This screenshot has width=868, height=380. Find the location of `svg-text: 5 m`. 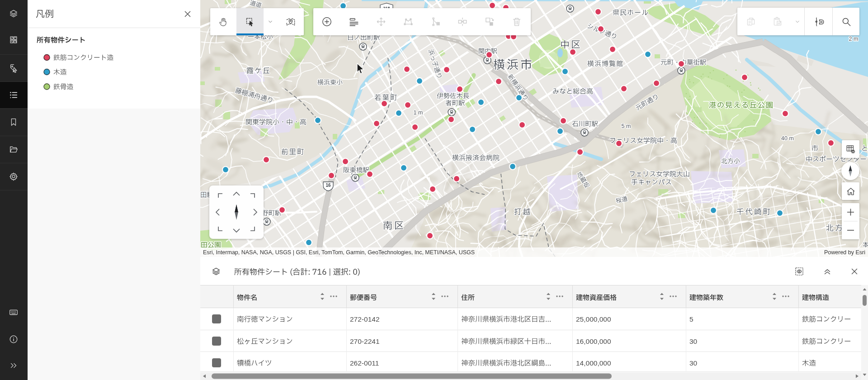

svg-text: 5 m is located at coordinates (627, 126).